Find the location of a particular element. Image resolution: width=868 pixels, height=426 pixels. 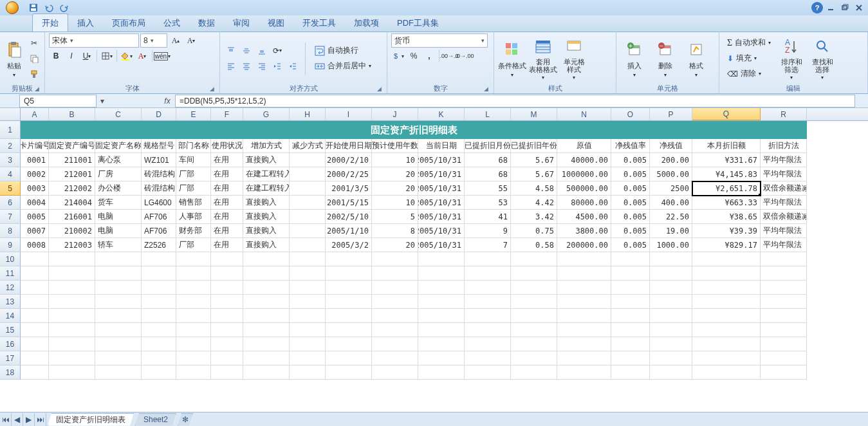

row-header: 3 is located at coordinates (10, 160).